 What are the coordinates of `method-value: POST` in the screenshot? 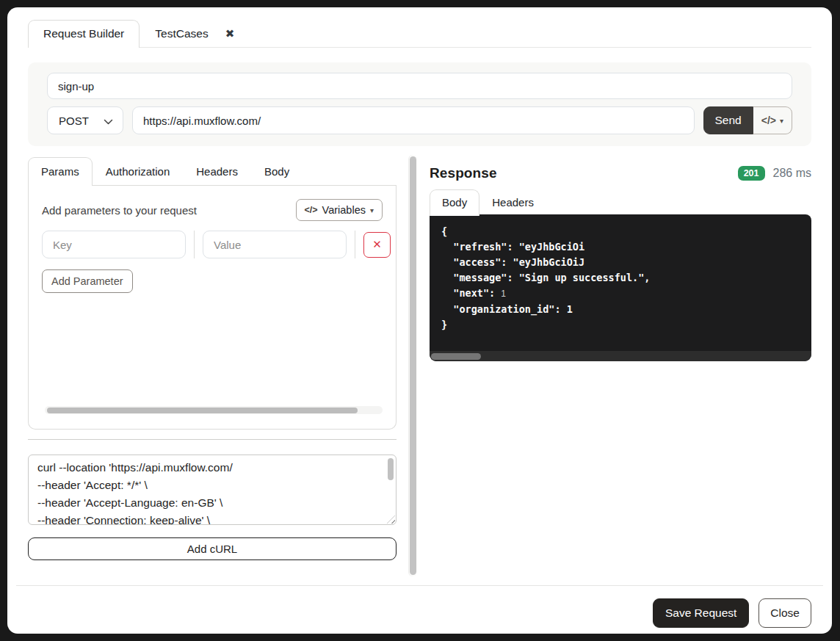 It's located at (73, 120).